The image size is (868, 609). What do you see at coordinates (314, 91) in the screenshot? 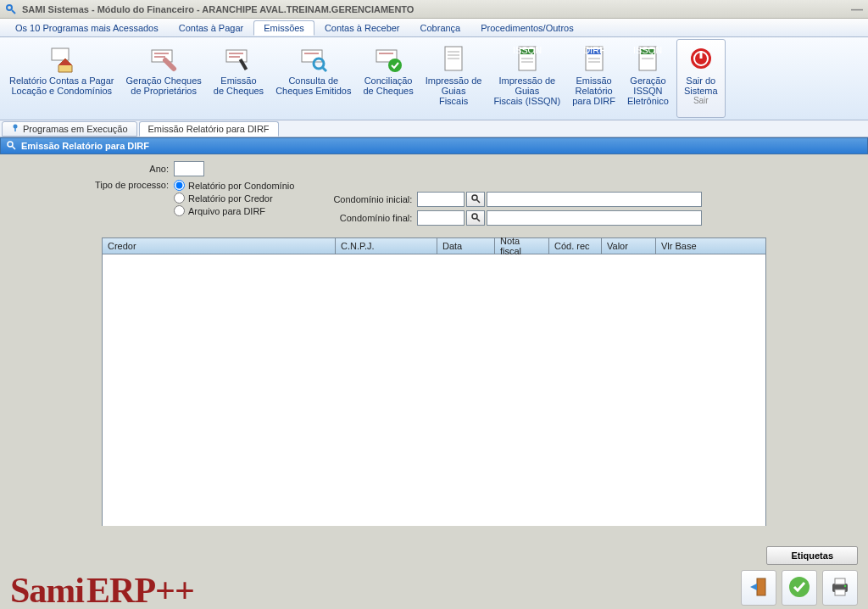
I see `tool-label: Cheques Emitidos` at bounding box center [314, 91].